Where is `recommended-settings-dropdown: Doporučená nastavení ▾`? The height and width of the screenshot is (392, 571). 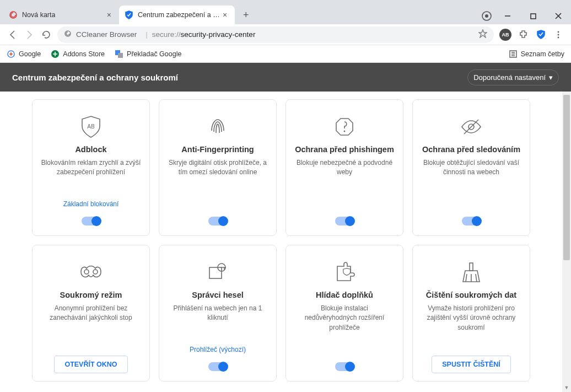 recommended-settings-dropdown: Doporučená nastavení ▾ is located at coordinates (513, 77).